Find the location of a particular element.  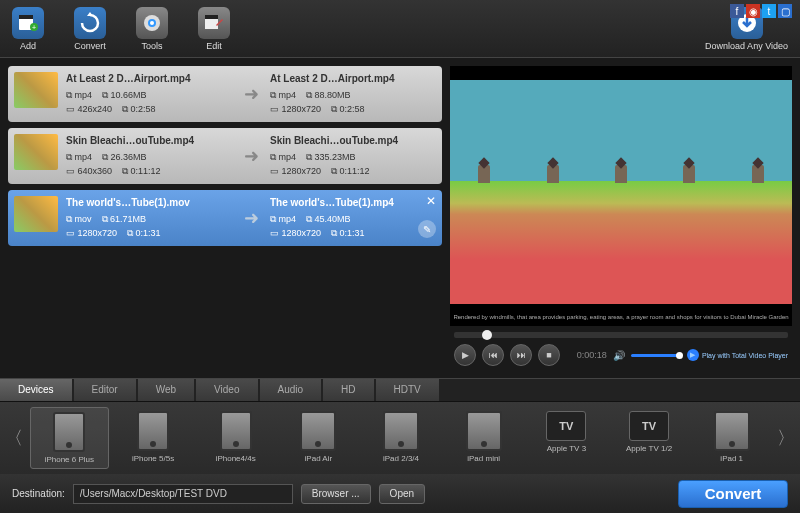

device-ipad-2-3-4: iPad 2/3/4 is located at coordinates (402, 438).